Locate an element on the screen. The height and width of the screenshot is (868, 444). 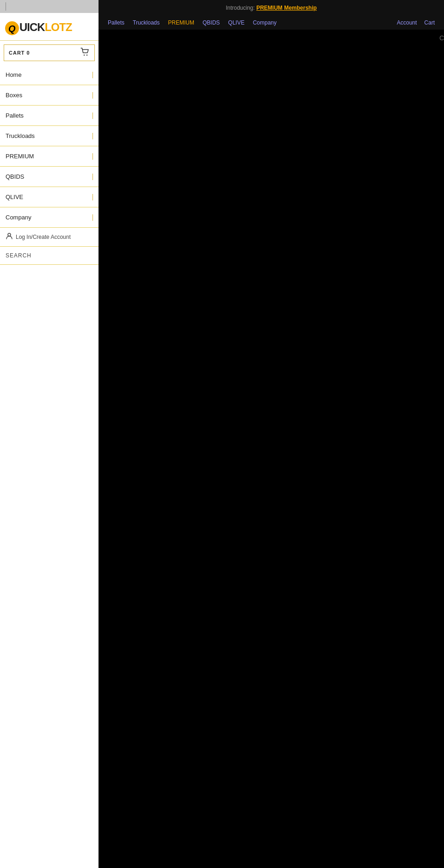
cart-icon is located at coordinates (85, 53).